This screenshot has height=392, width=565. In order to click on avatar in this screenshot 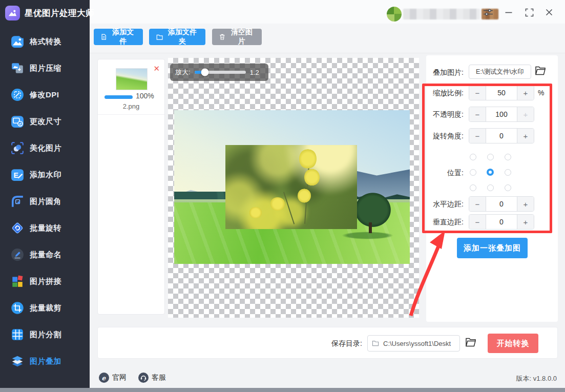, I will do `click(394, 14)`.